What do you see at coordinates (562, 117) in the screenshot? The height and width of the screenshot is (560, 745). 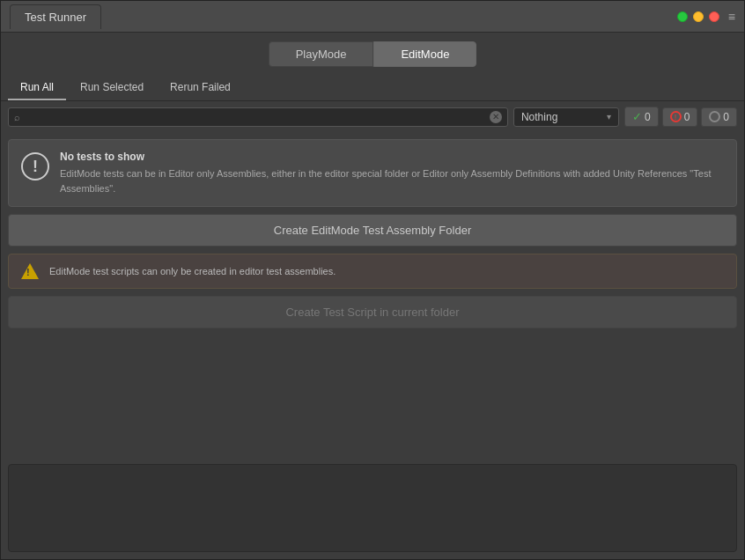 I see `dropdown-value: Nothing` at bounding box center [562, 117].